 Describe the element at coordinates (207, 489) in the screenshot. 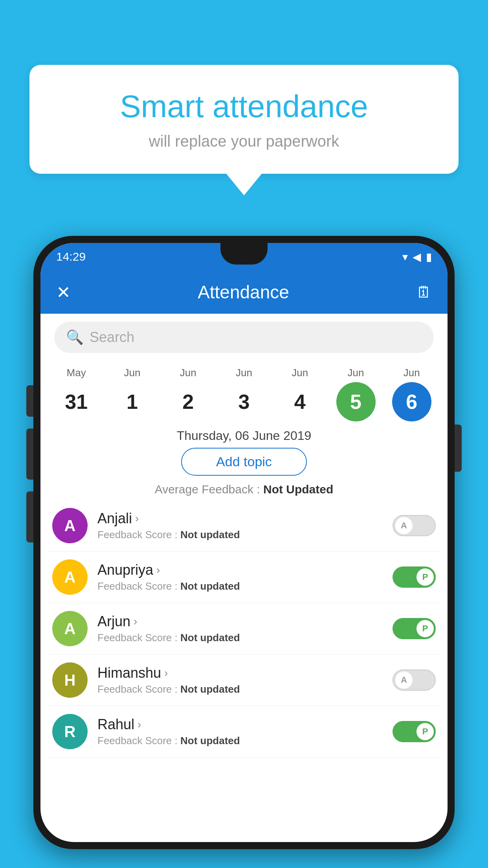

I see `avg-feedback-label: Average Feedback :` at that location.